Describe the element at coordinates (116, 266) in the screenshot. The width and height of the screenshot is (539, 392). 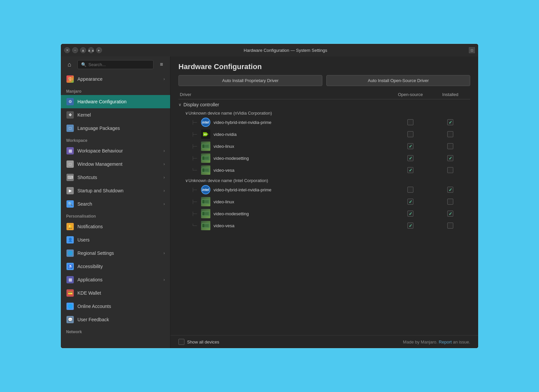
I see `sidebar-item-accessibility: ♿ Accessibility` at that location.